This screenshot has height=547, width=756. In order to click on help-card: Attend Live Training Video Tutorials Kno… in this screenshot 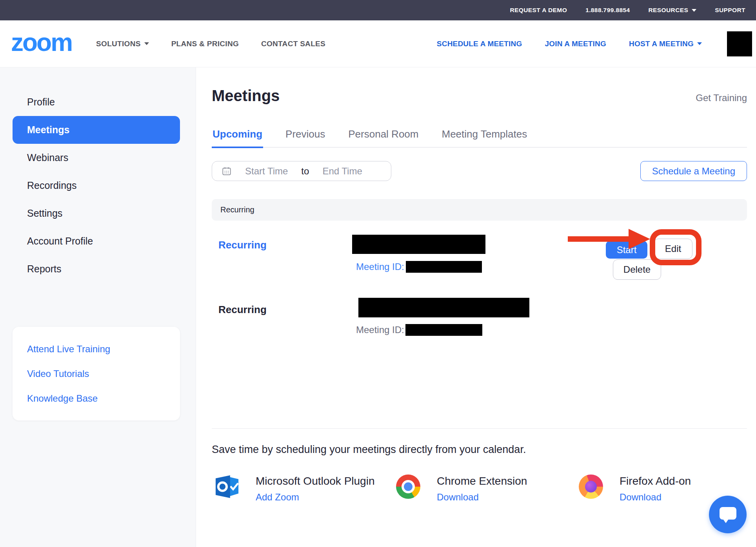, I will do `click(96, 374)`.